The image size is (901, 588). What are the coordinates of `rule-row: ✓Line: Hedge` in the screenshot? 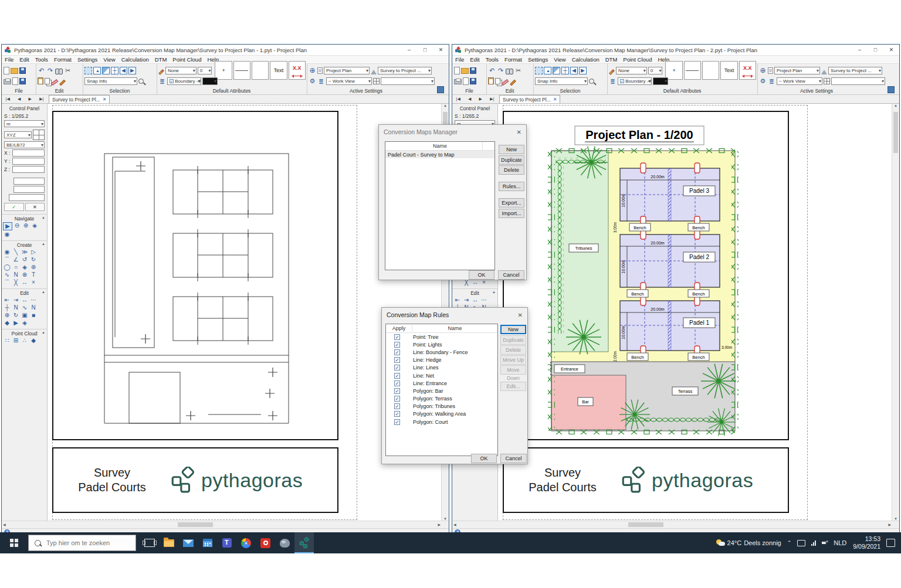 It's located at (442, 360).